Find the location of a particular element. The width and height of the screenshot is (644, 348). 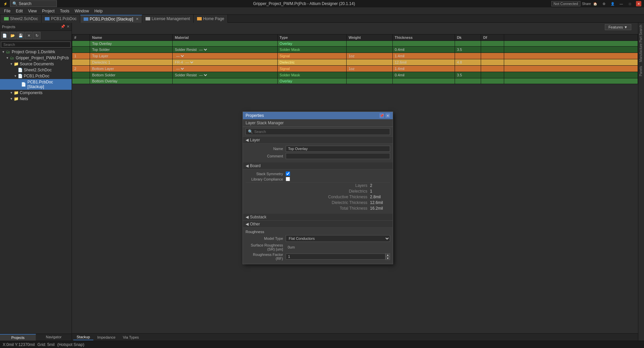

layer-name-input is located at coordinates (338, 149).